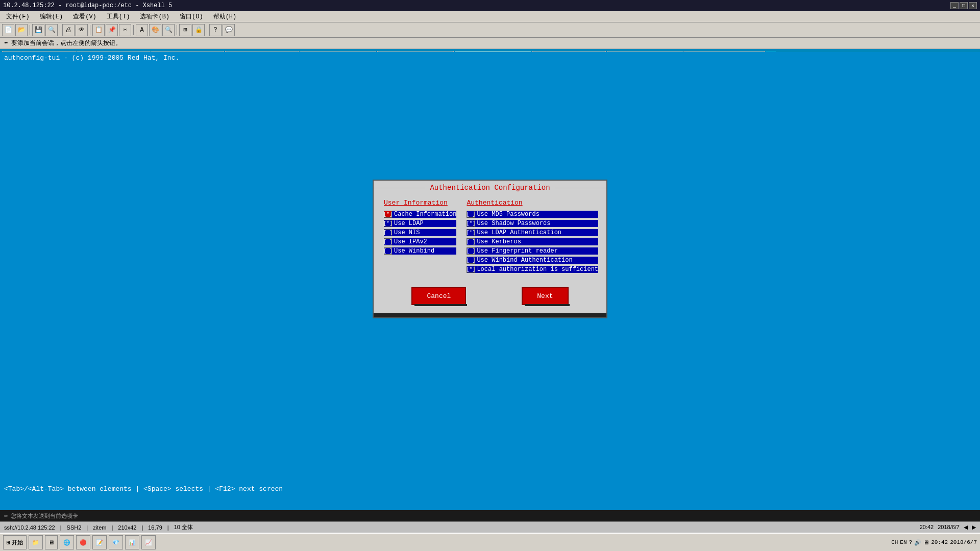  What do you see at coordinates (966, 528) in the screenshot?
I see `status-nav-left: ◀` at bounding box center [966, 528].